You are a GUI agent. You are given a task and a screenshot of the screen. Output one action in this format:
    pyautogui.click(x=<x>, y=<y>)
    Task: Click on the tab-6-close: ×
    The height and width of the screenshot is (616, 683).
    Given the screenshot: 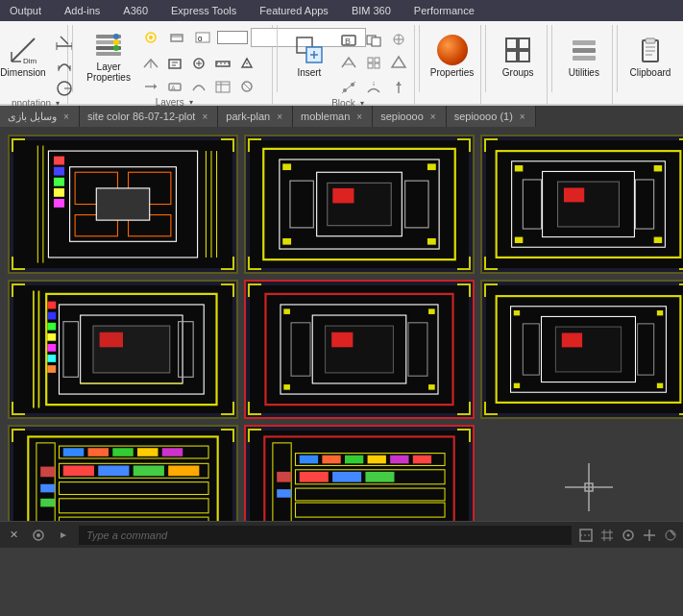 What is the action you would take?
    pyautogui.click(x=523, y=117)
    